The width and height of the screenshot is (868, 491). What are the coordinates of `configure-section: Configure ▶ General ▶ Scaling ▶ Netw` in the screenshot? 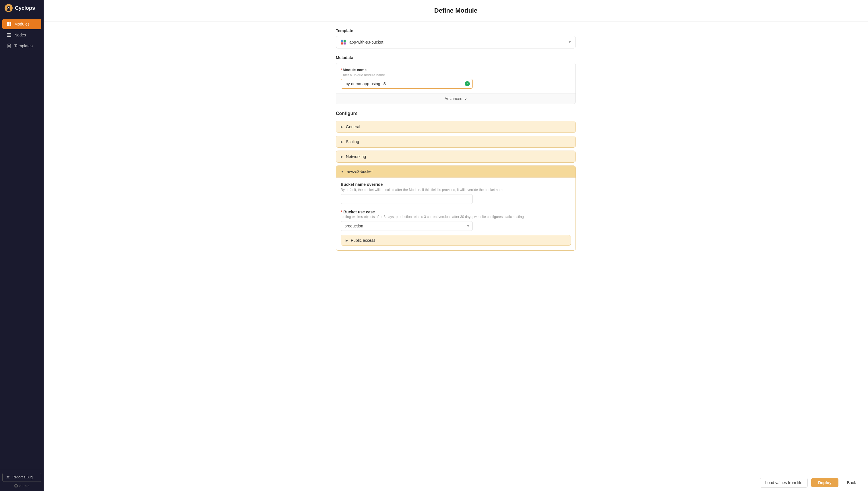 It's located at (456, 181).